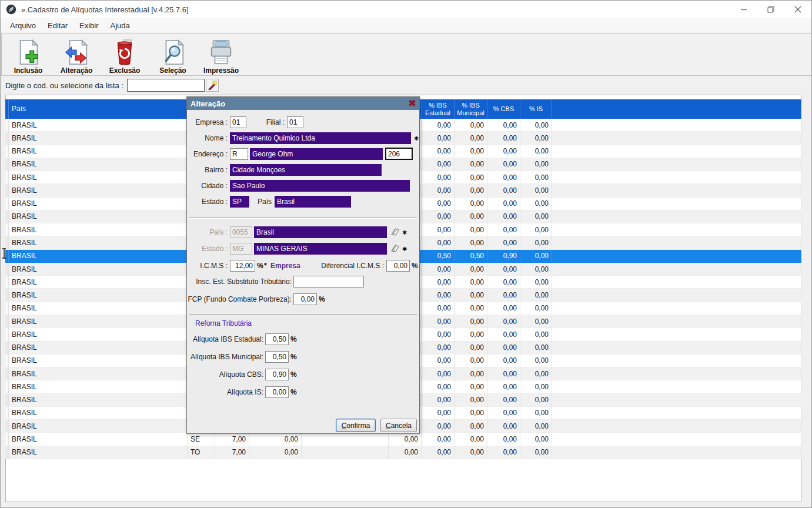 This screenshot has height=508, width=812. Describe the element at coordinates (320, 186) in the screenshot. I see `cidade-field` at that location.